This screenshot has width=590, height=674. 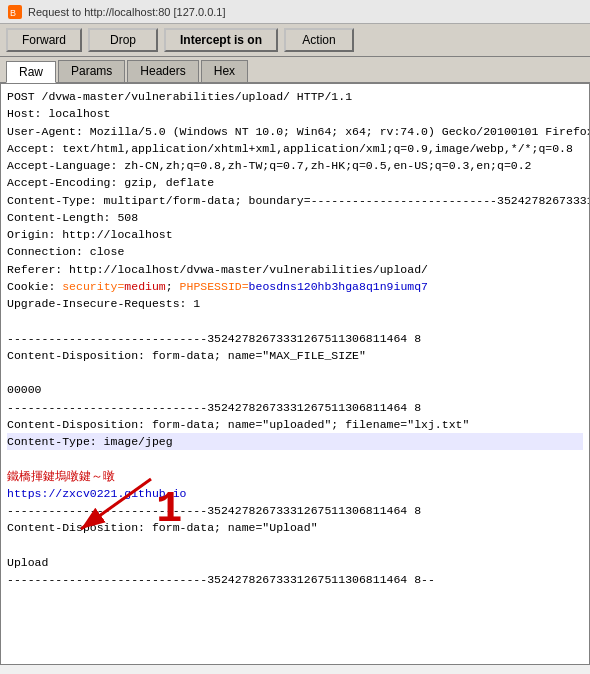 I want to click on forward-button: Forward, so click(x=44, y=40).